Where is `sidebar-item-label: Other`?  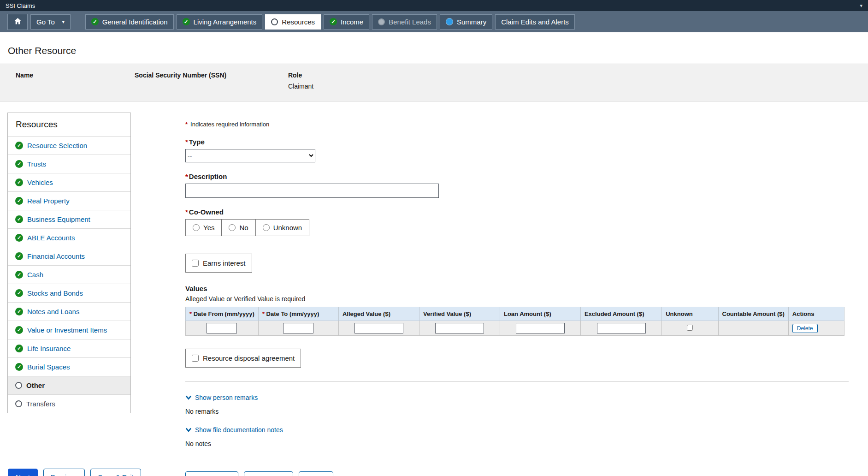
sidebar-item-label: Other is located at coordinates (35, 386).